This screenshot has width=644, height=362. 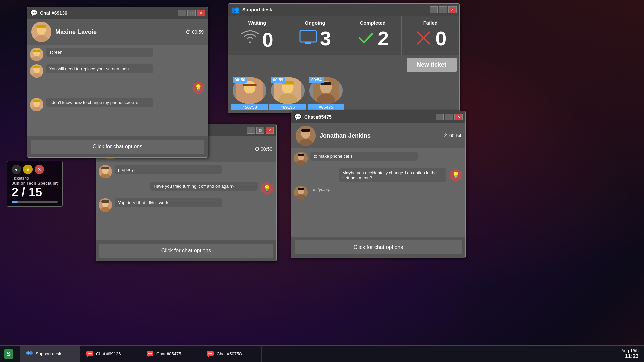 What do you see at coordinates (251, 130) in the screenshot?
I see `chat-50758-minimize: ─` at bounding box center [251, 130].